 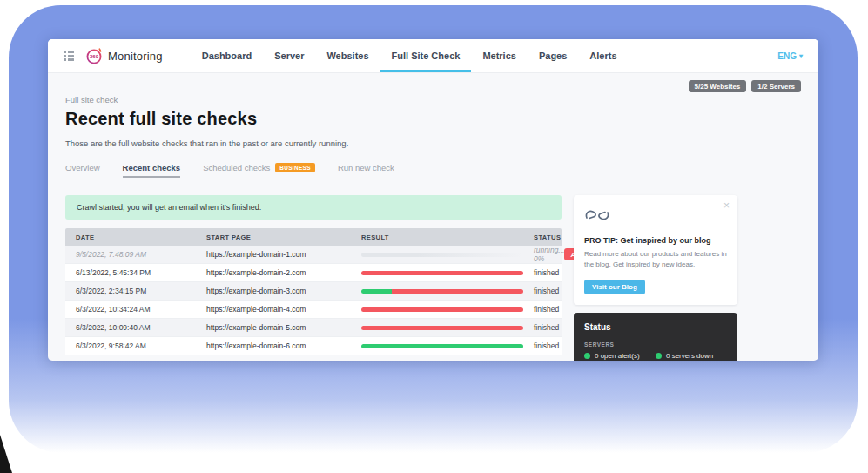 What do you see at coordinates (656, 328) in the screenshot?
I see `status-panel-title: Status` at bounding box center [656, 328].